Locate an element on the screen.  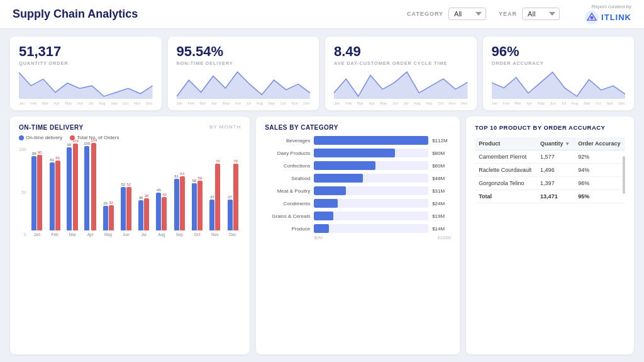
bar-month-label: Aug is located at coordinates (162, 234).